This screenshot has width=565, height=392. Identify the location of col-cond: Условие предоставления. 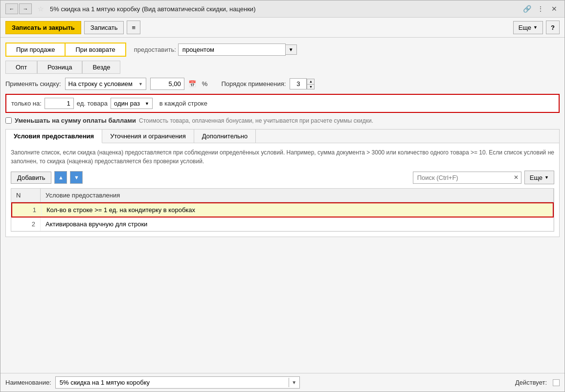
(297, 196).